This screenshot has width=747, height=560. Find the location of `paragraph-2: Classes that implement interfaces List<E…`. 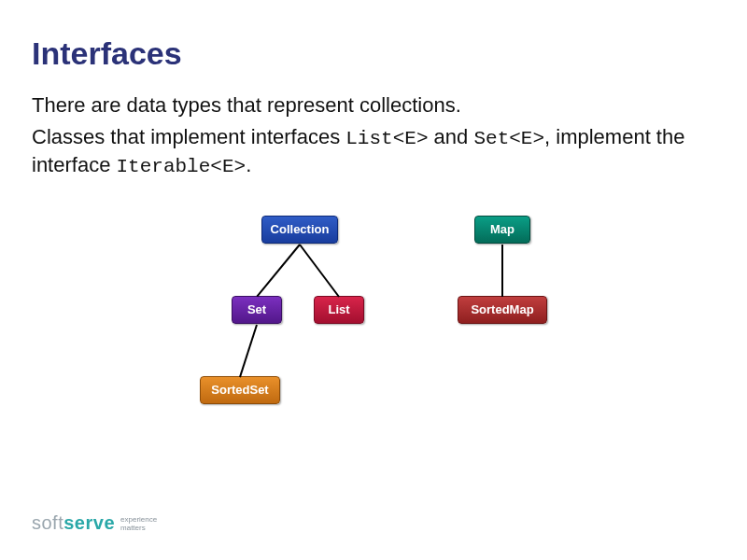

paragraph-2: Classes that implement interfaces List<E… is located at coordinates (374, 152).